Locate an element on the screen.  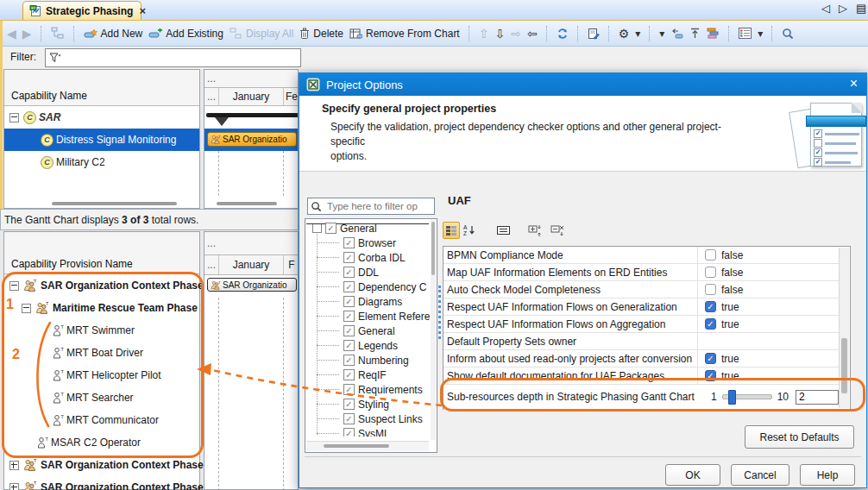
move-right-icon: ⇨ is located at coordinates (516, 34).